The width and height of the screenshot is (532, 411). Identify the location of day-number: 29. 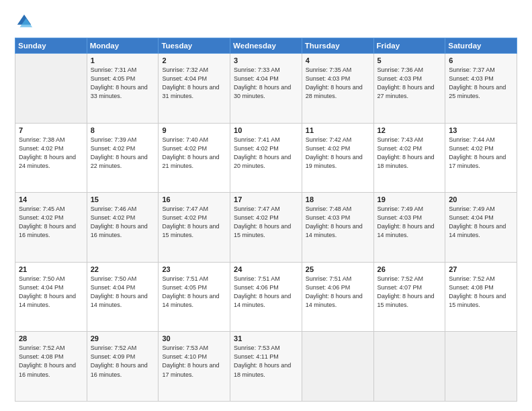
(123, 338).